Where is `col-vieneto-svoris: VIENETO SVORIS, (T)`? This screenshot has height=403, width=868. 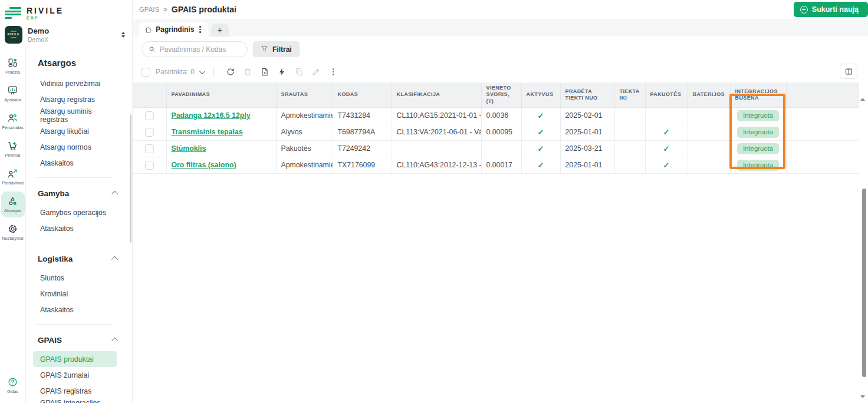 col-vieneto-svoris: VIENETO SVORIS, (T) is located at coordinates (501, 95).